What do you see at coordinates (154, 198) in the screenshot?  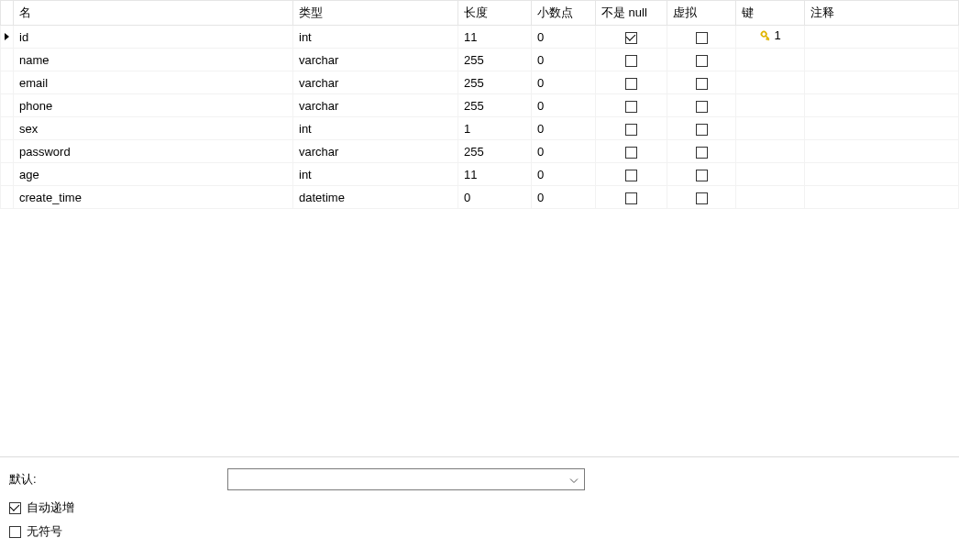 I see `cell-name: create_time` at bounding box center [154, 198].